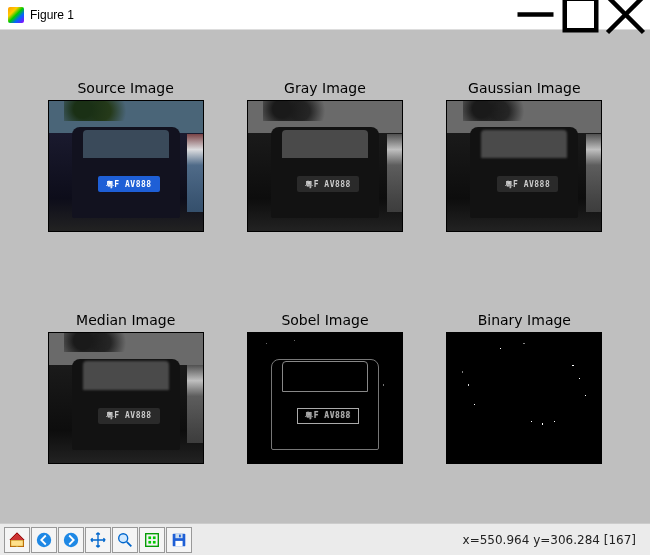 The width and height of the screenshot is (650, 555). I want to click on app-icon, so click(16, 15).